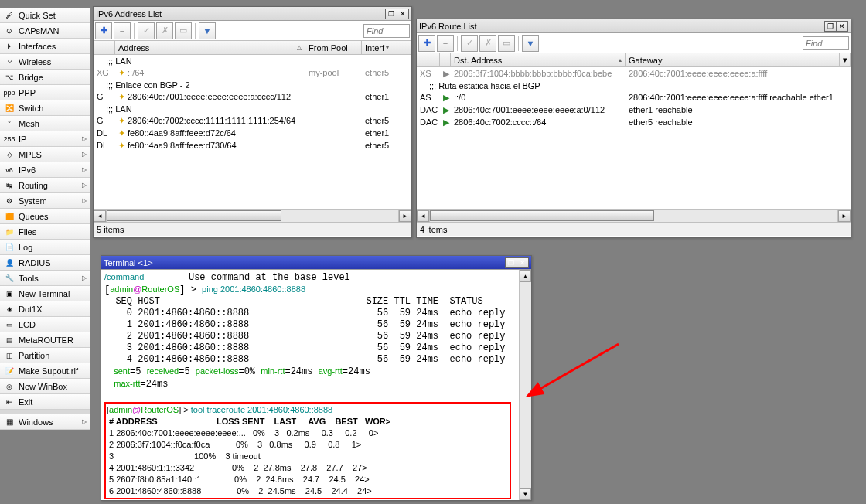 The height and width of the screenshot is (504, 866). Describe the element at coordinates (252, 14) in the screenshot. I see `titlebar: IPv6 Address List ❐ ✕` at that location.